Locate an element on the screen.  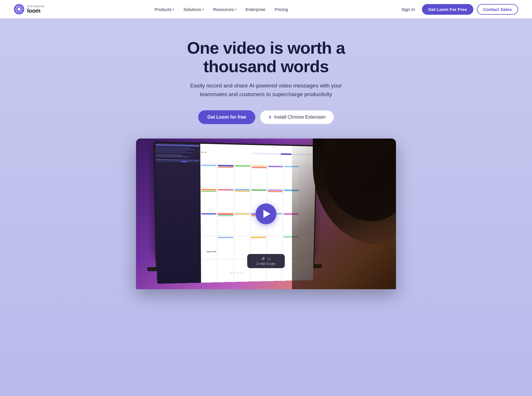
get-loom-free-hero-button: Get Loom for free is located at coordinates (227, 117).